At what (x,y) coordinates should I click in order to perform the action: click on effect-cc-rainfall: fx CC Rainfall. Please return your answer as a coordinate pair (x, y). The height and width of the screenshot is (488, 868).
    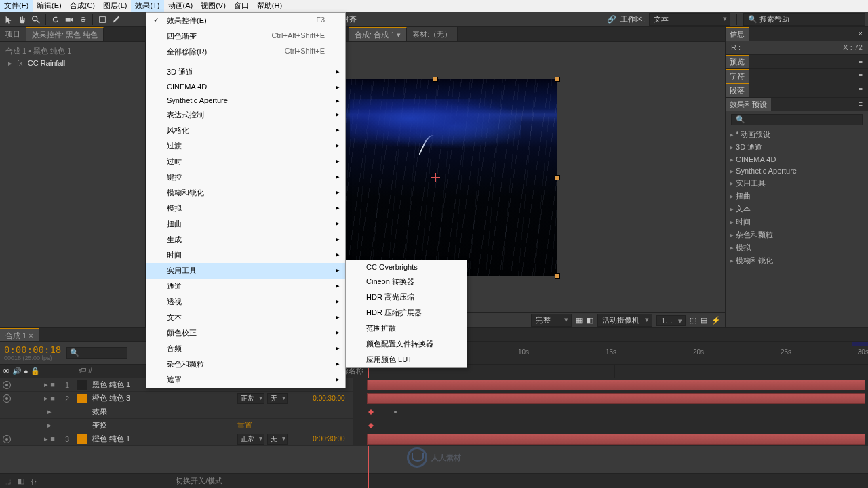
    Looking at the image, I should click on (73, 64).